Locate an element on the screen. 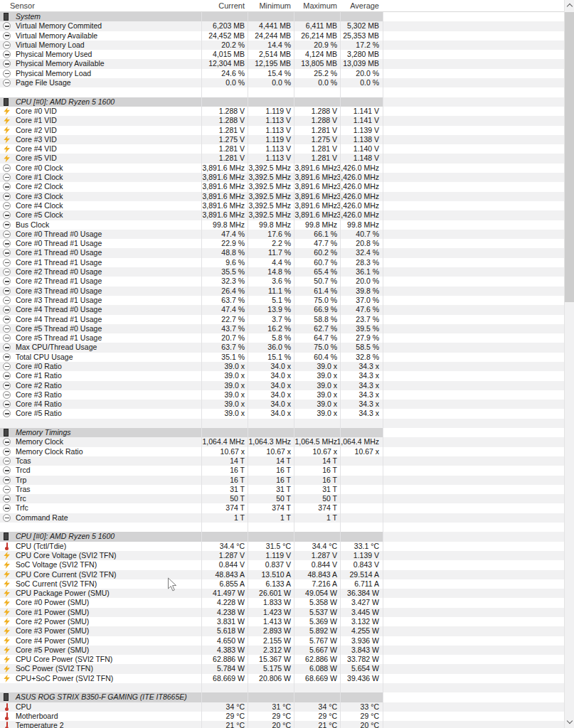 This screenshot has width=574, height=728. sensor-row: Tras 31 T 31 T 31 T is located at coordinates (282, 489).